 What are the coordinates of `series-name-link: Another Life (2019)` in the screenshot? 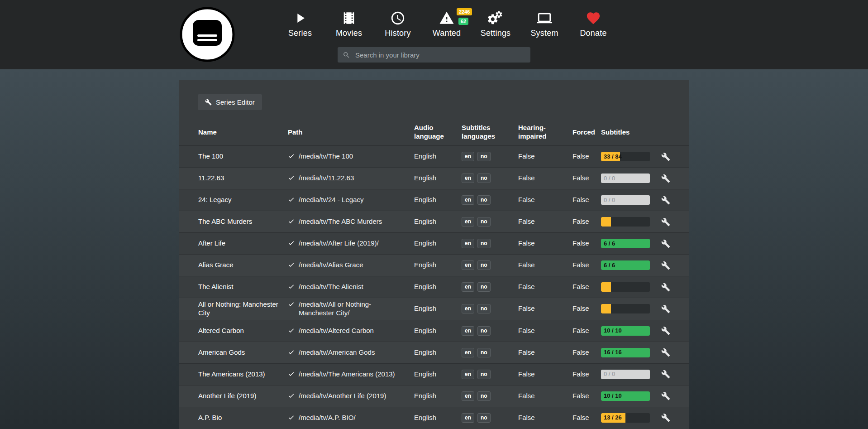 It's located at (227, 396).